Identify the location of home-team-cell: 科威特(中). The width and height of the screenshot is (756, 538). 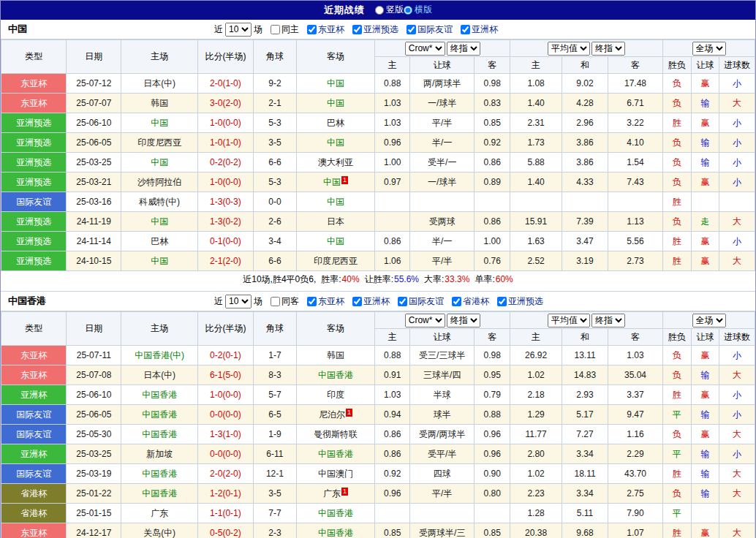
(159, 202).